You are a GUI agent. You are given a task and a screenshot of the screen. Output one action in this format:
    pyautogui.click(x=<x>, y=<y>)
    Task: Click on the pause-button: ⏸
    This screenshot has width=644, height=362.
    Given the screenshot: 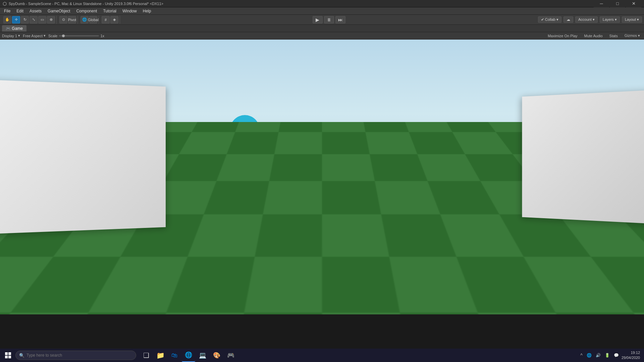 What is the action you would take?
    pyautogui.click(x=329, y=20)
    